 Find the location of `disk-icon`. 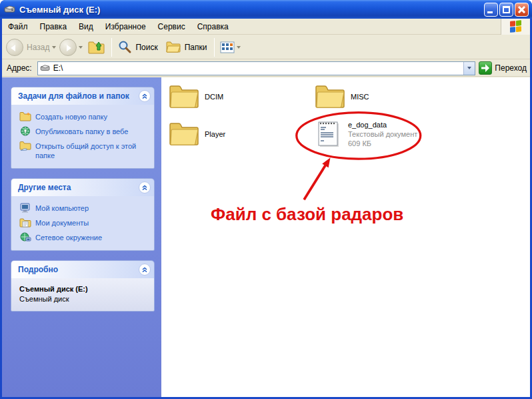

disk-icon is located at coordinates (45, 68).